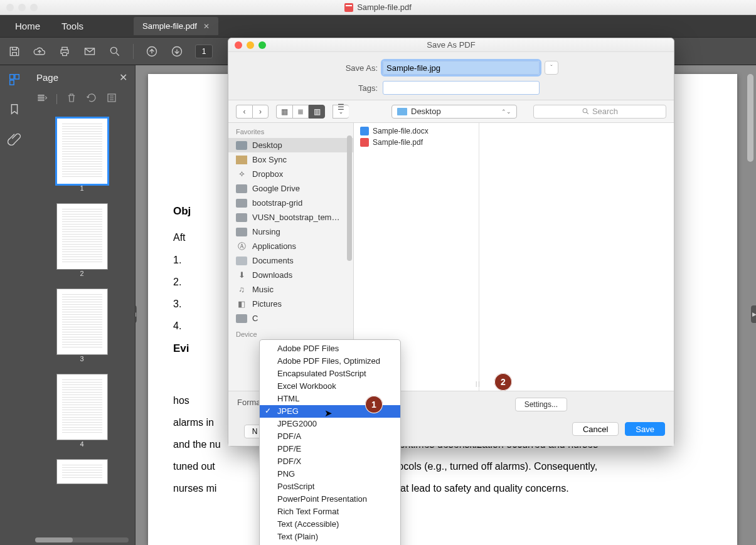 Image resolution: width=756 pixels, height=545 pixels. What do you see at coordinates (330, 449) in the screenshot?
I see `format-option: PDF/E` at bounding box center [330, 449].